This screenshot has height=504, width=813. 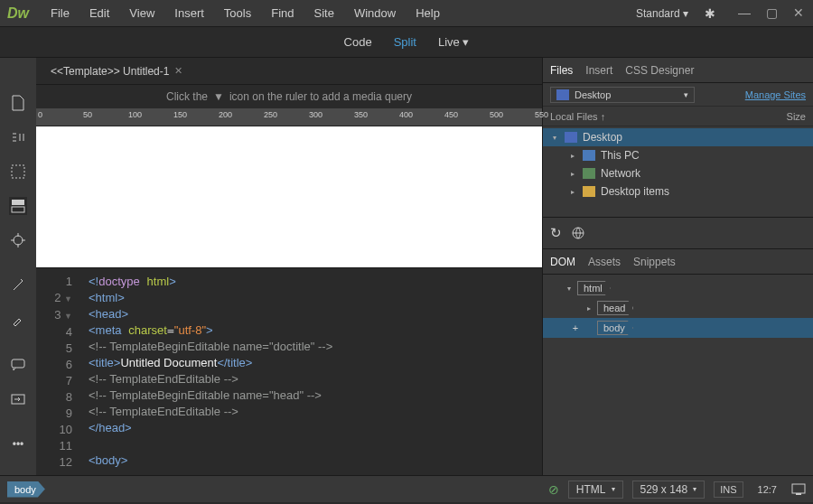 I want to click on tree-item-desktop: Desktop, so click(x=678, y=137).